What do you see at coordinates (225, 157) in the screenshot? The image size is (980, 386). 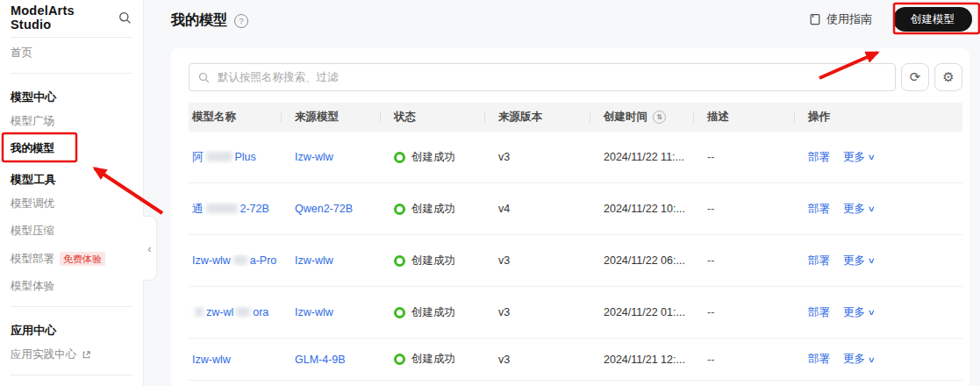 I see `model-name-link: 阿Plus` at bounding box center [225, 157].